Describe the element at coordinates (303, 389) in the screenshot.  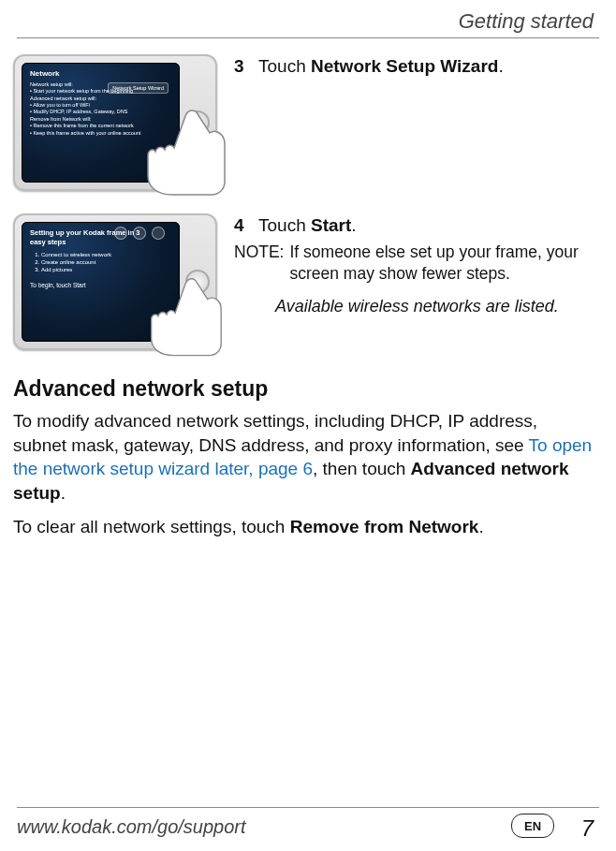
I see `section-heading: Advanced network setup` at that location.